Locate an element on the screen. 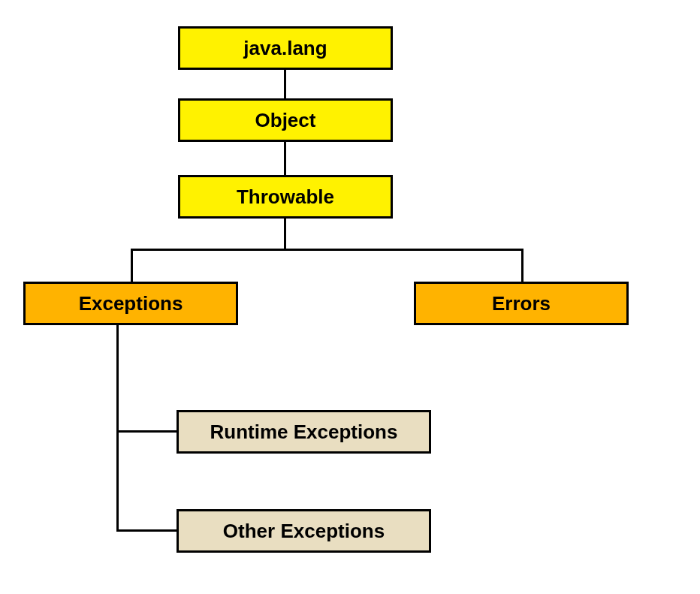  connector-to-other is located at coordinates (146, 530).